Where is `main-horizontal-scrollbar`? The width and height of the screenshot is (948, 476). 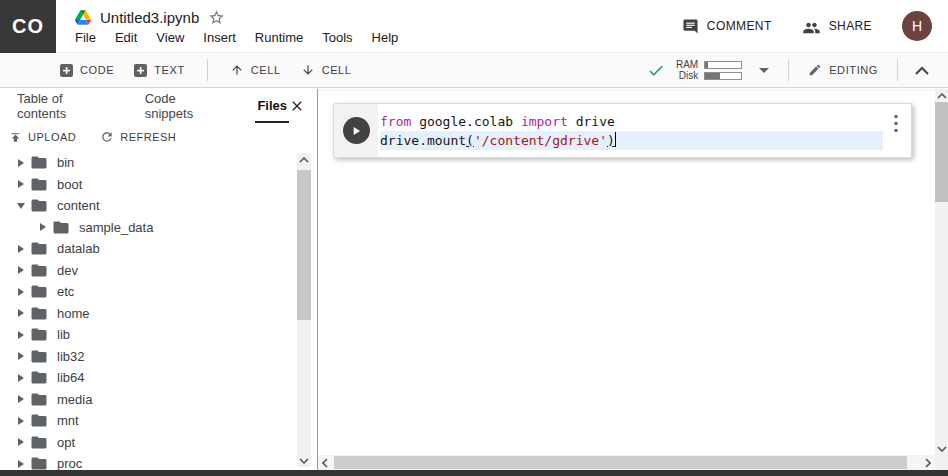
main-horizontal-scrollbar is located at coordinates (626, 462).